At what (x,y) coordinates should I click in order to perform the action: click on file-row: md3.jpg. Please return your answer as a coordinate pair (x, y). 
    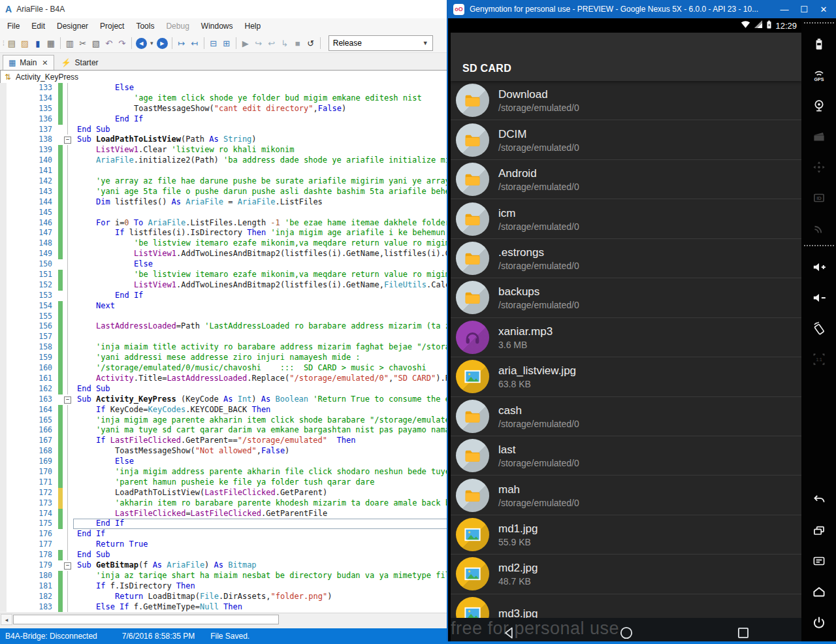
    Looking at the image, I should click on (626, 606).